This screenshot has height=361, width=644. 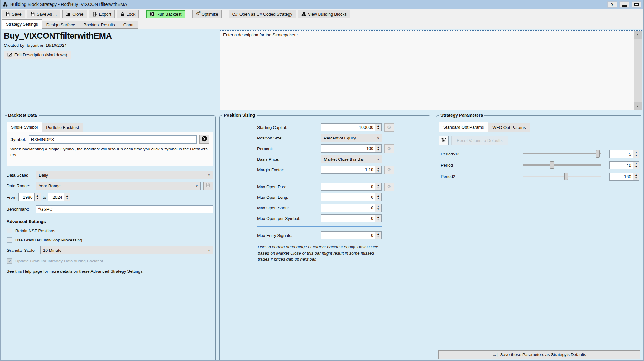 I want to click on datasets-link: DataSets, so click(x=199, y=149).